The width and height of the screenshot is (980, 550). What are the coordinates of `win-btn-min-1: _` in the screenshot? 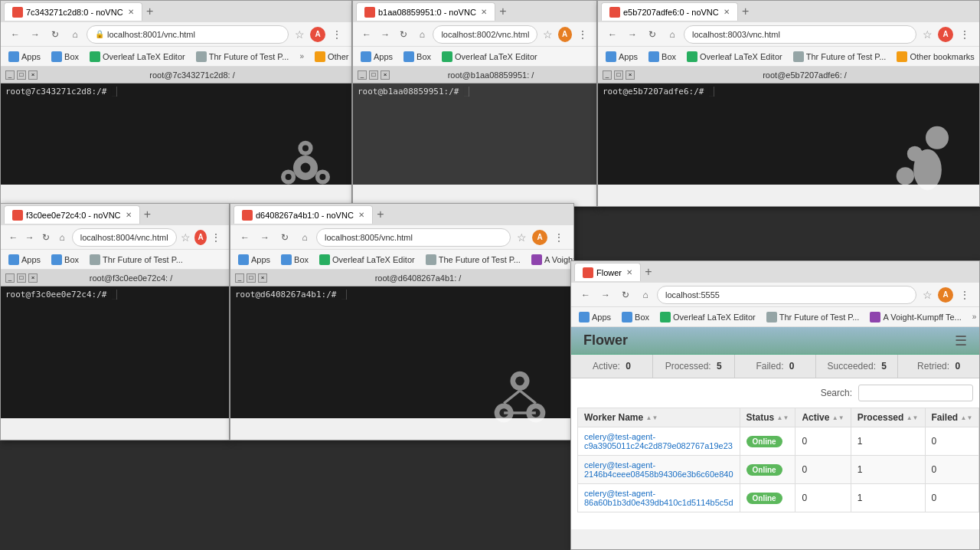 It's located at (10, 75).